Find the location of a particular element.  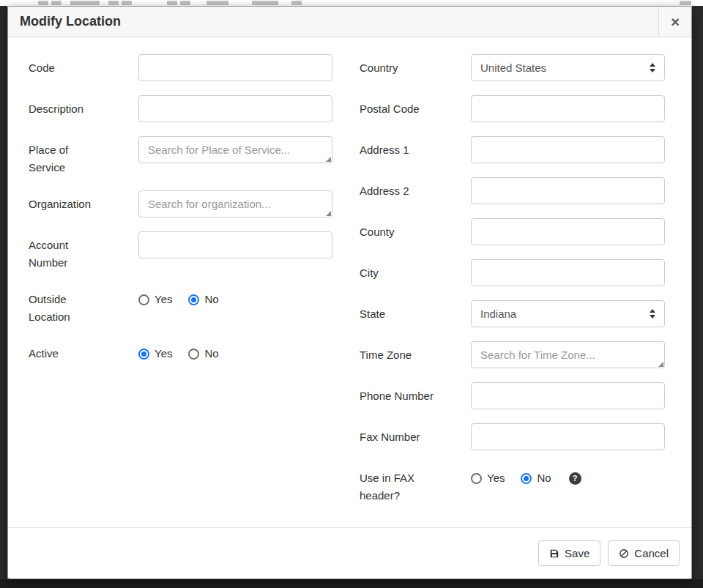

field-time-zone: Time Zone is located at coordinates (513, 354).